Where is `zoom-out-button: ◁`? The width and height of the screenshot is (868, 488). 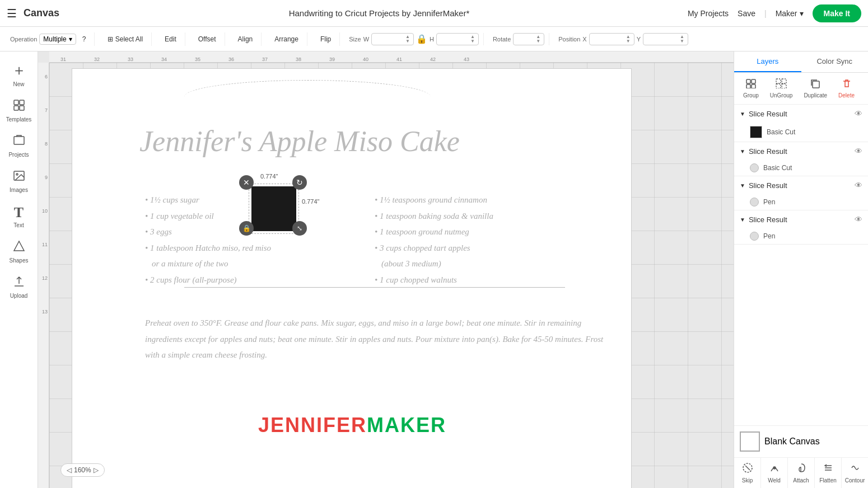
zoom-out-button: ◁ is located at coordinates (69, 470).